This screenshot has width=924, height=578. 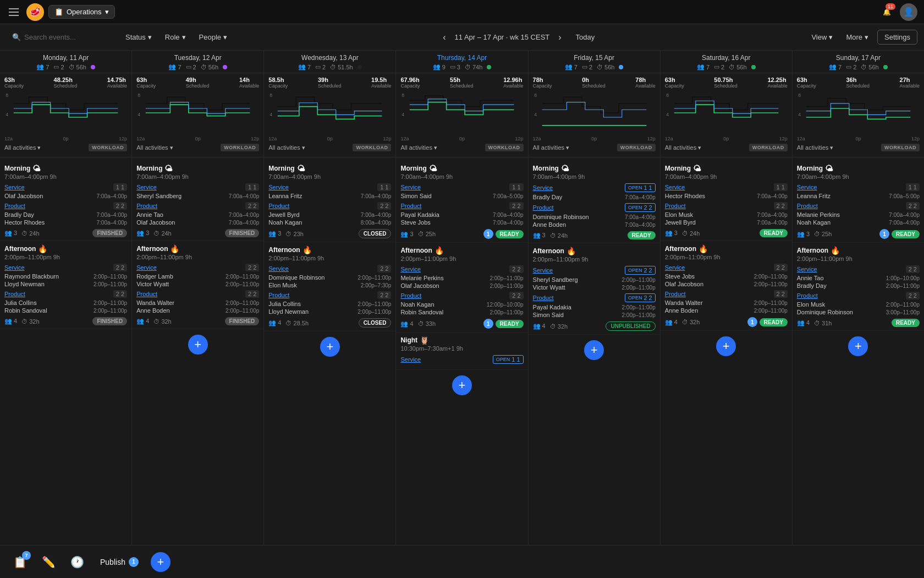 What do you see at coordinates (462, 385) in the screenshot?
I see `add-shift-day-3: +` at bounding box center [462, 385].